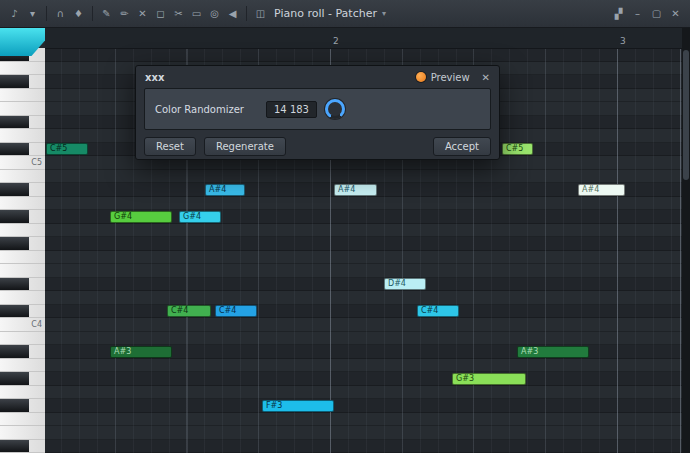 This screenshot has width=690, height=453. Describe the element at coordinates (292, 110) in the screenshot. I see `seed-value: 14 183` at that location.